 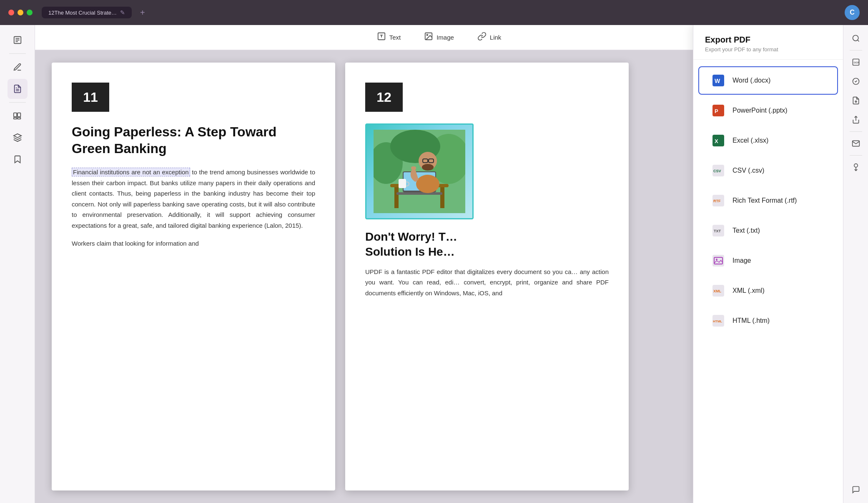 I want to click on sidebar-item-pen, so click(x=18, y=67).